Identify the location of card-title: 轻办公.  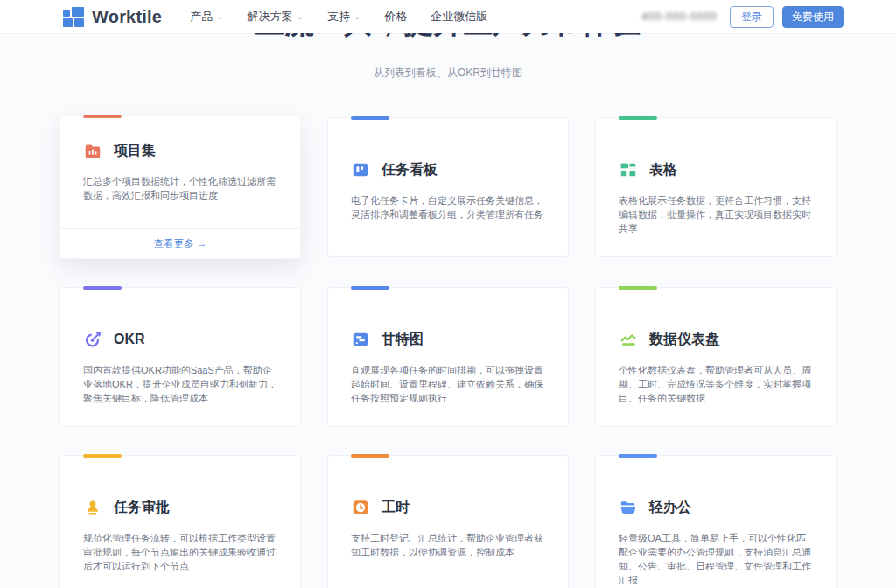
(670, 508).